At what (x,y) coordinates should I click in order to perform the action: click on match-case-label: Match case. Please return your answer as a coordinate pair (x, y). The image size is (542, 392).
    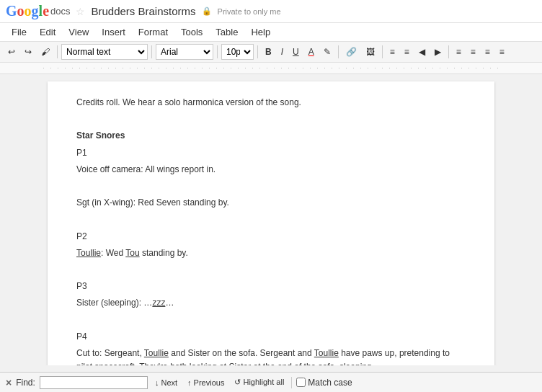
    Looking at the image, I should click on (324, 383).